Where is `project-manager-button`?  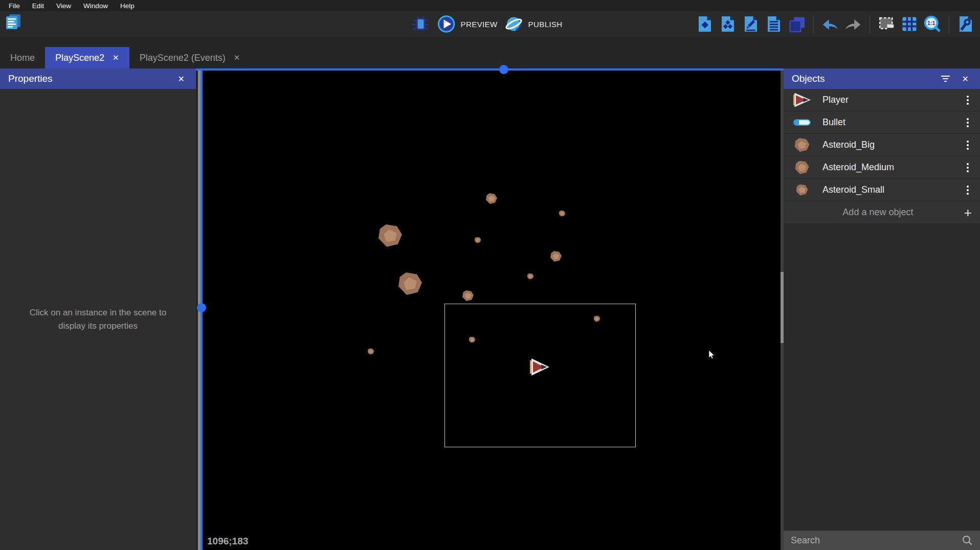
project-manager-button is located at coordinates (13, 22).